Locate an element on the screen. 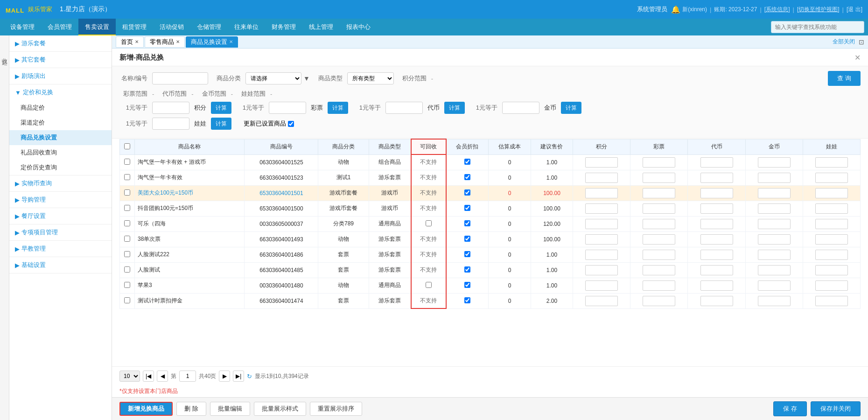  tab-home-close: ✕ is located at coordinates (137, 42).